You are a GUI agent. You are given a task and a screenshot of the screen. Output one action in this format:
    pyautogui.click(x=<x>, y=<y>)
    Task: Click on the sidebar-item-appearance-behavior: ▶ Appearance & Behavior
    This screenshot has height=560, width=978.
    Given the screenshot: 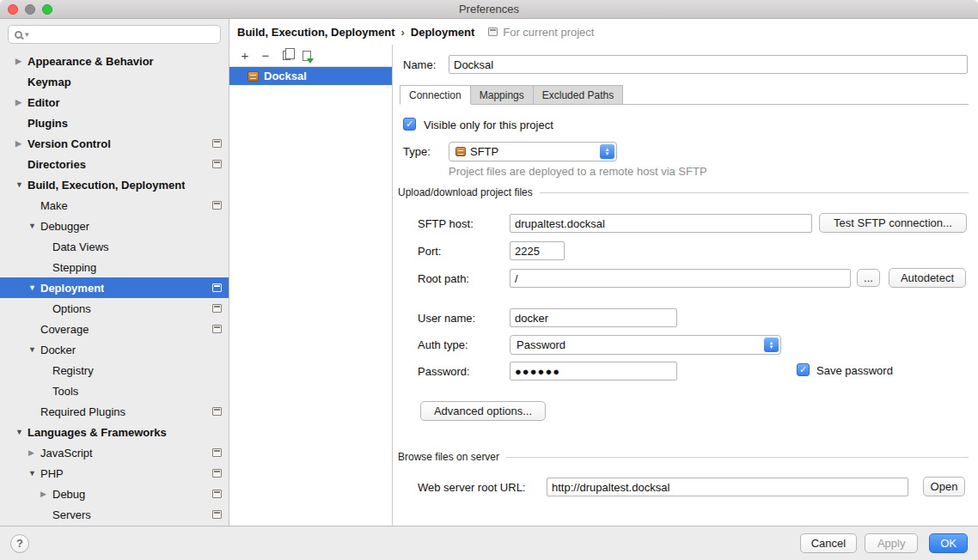 What is the action you would take?
    pyautogui.click(x=114, y=61)
    